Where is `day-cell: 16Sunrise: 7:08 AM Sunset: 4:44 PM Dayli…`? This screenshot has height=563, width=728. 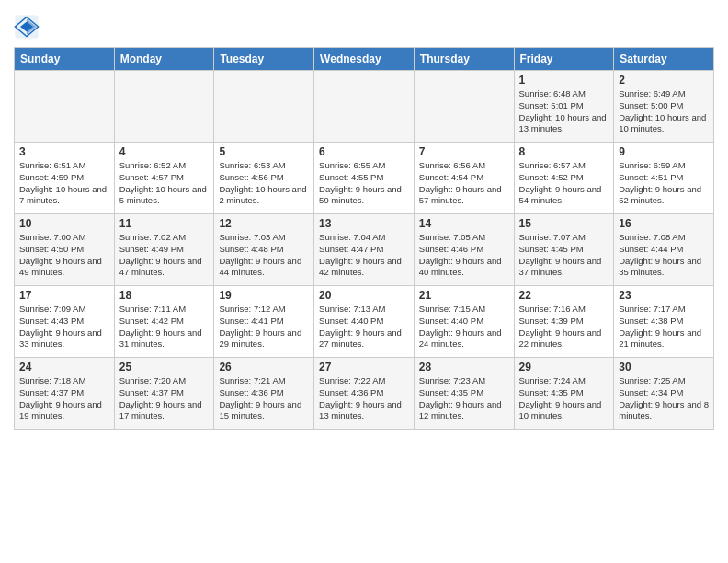
day-cell: 16Sunrise: 7:08 AM Sunset: 4:44 PM Dayli… is located at coordinates (664, 250).